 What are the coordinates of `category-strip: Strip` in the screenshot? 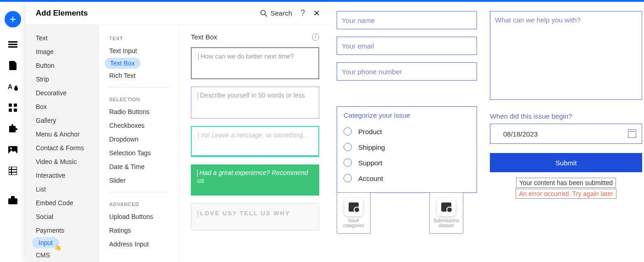 It's located at (62, 79).